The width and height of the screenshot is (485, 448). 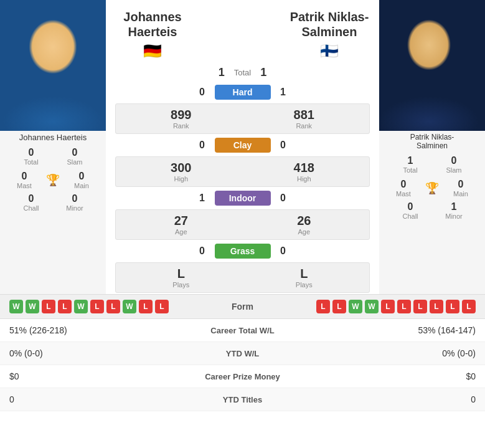 What do you see at coordinates (454, 211) in the screenshot?
I see `right-minor-stat: 1 Minor` at bounding box center [454, 211].